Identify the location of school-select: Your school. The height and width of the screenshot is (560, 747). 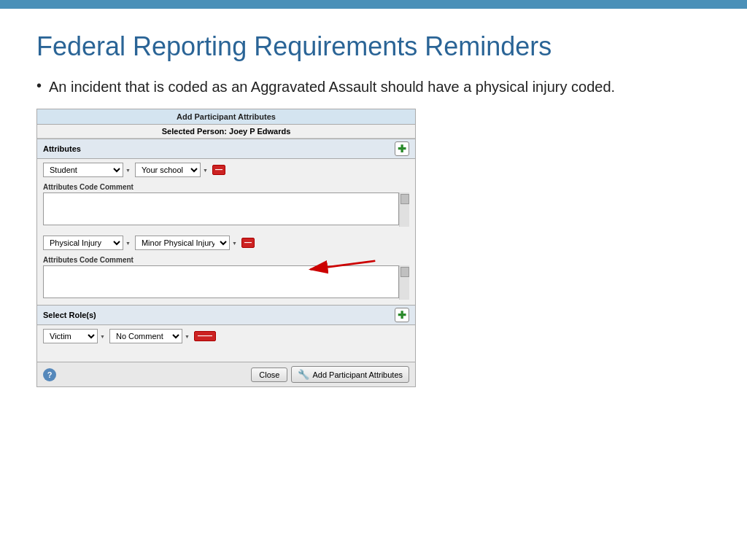
(168, 170).